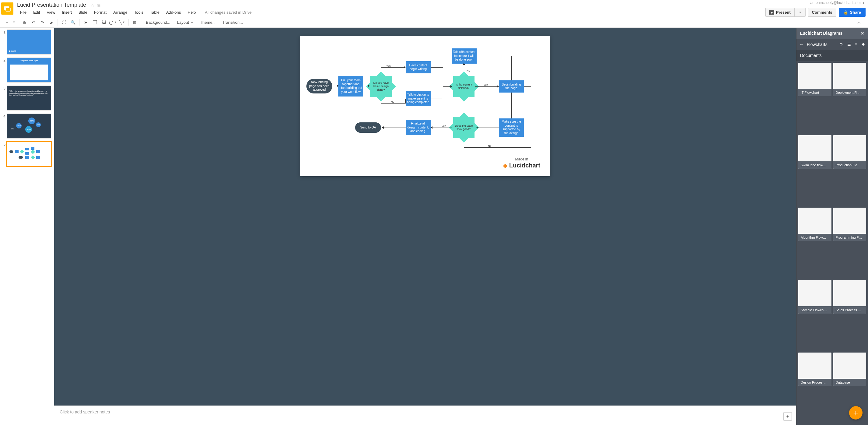 Image resolution: width=868 pixels, height=425 pixels. What do you see at coordinates (113, 22) in the screenshot?
I see `shape-icon: ◯▼` at bounding box center [113, 22].